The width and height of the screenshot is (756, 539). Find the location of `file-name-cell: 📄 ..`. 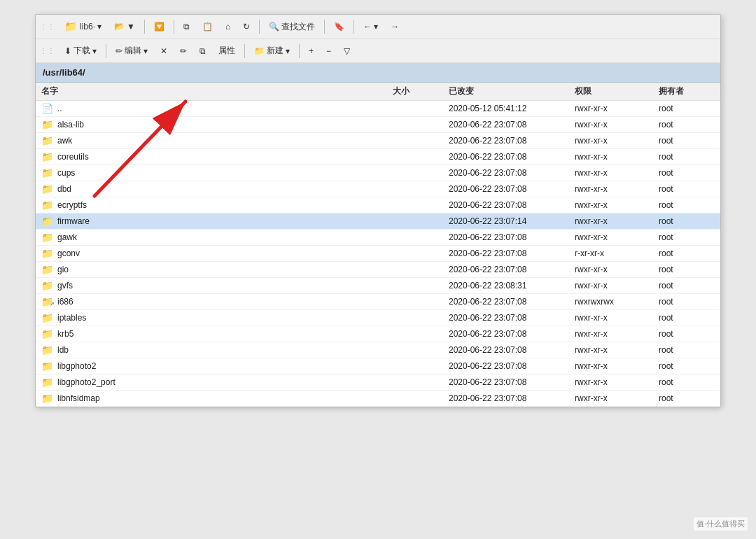

file-name-cell: 📄 .. is located at coordinates (217, 108).